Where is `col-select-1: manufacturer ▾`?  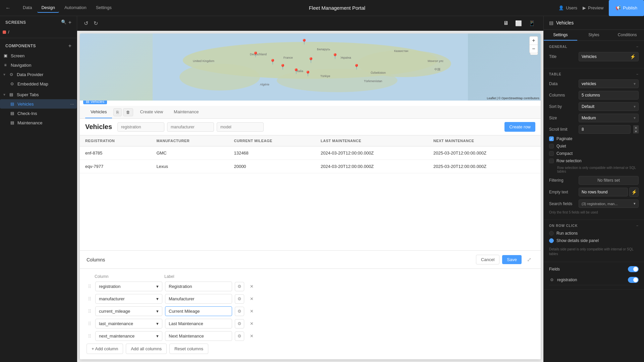
col-select-1: manufacturer ▾ is located at coordinates (129, 299).